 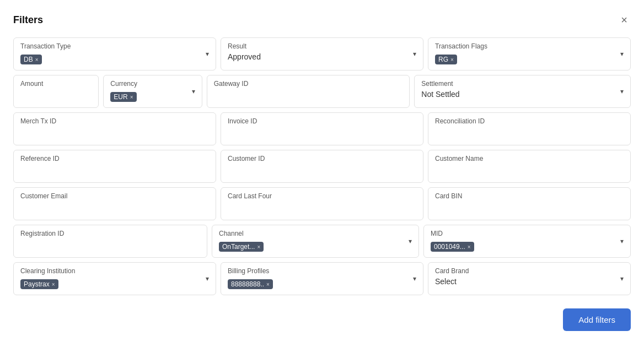 What do you see at coordinates (115, 166) in the screenshot?
I see `field-reference-id: Reference ID` at bounding box center [115, 166].